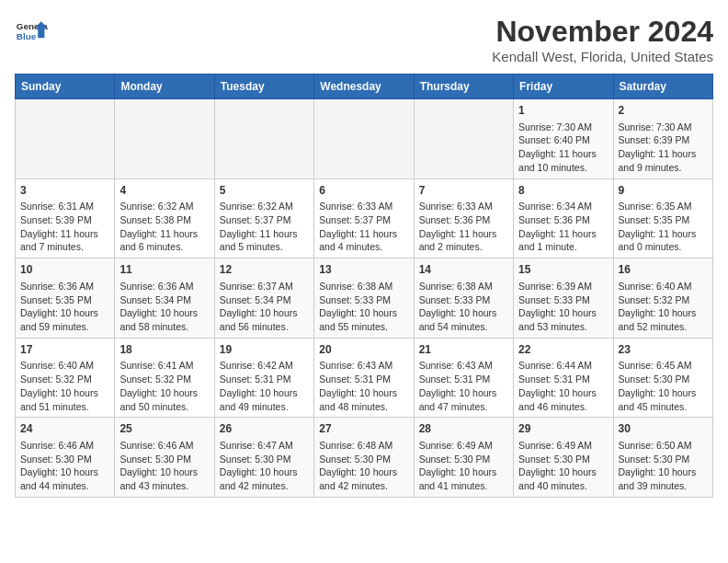  I want to click on calendar-cell: 2Sunrise: 7:30 AMSunset: 6:39 PMDaylight…, so click(663, 140).